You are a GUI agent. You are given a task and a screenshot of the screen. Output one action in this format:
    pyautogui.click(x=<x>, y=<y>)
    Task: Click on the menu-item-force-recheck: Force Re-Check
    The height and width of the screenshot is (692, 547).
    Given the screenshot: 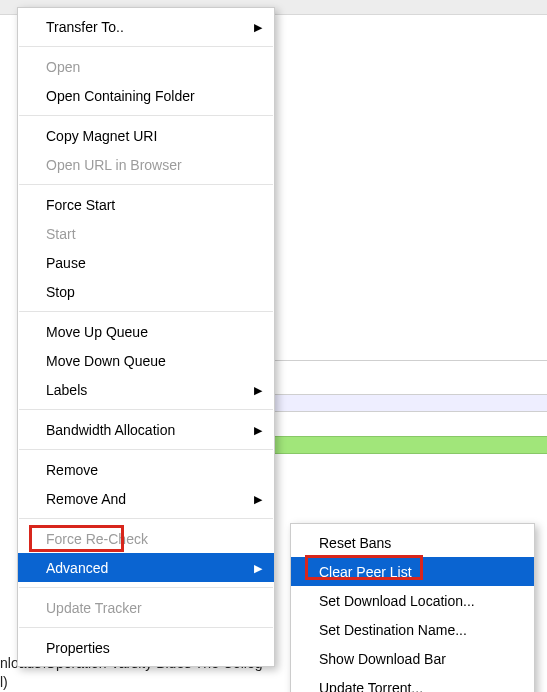 What is the action you would take?
    pyautogui.click(x=146, y=538)
    